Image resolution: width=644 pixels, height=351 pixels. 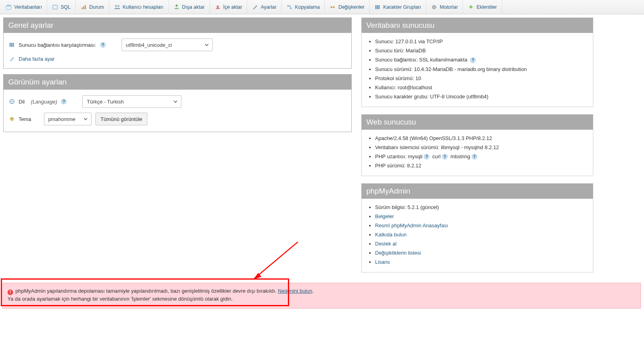 I want to click on phpmyadmin-panel: phpMyAdmin Sürüm bilgisi: 5.2.1 (güncel)…, so click(x=477, y=228).